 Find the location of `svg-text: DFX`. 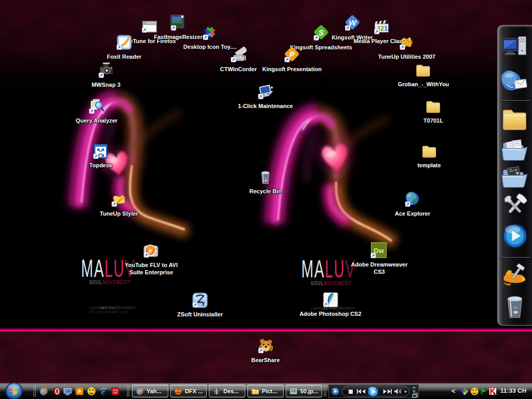

svg-text: DFX is located at coordinates (179, 391).